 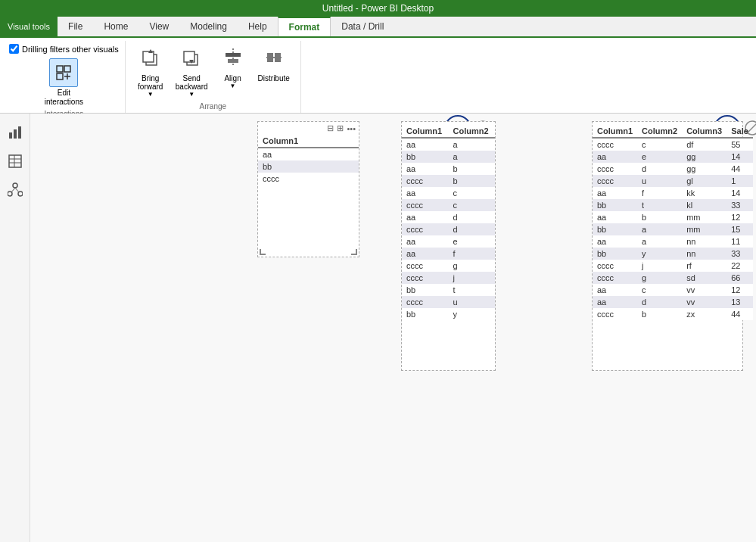 I want to click on table-row: aacvv12, so click(x=673, y=290).